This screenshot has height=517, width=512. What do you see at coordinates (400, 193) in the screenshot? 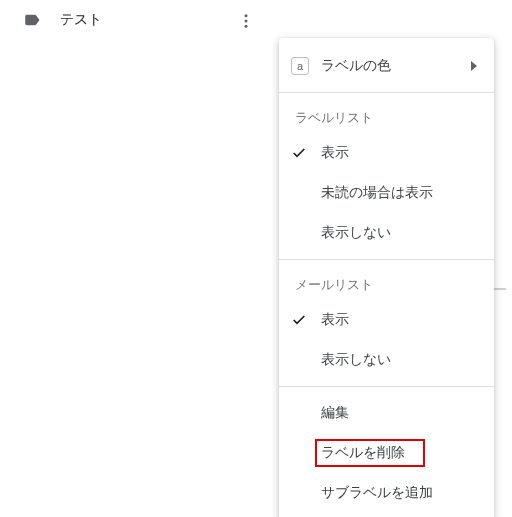
I see `menu-item-label: 未読の場合は表示` at bounding box center [400, 193].